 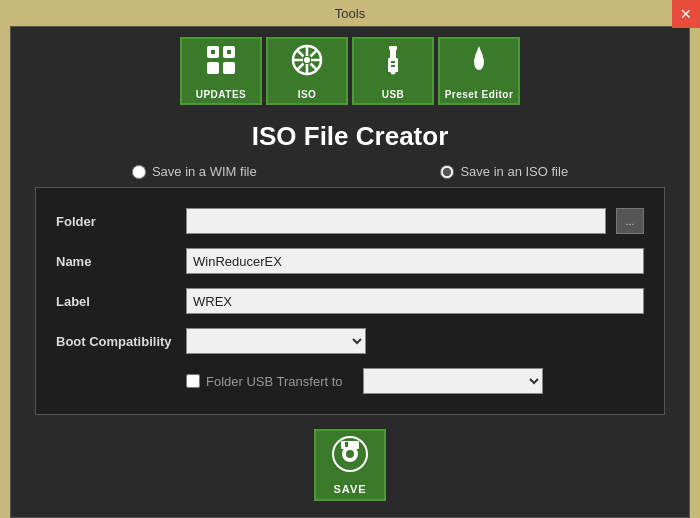 What do you see at coordinates (204, 172) in the screenshot?
I see `wim-radio-label: Save in a WIM file` at bounding box center [204, 172].